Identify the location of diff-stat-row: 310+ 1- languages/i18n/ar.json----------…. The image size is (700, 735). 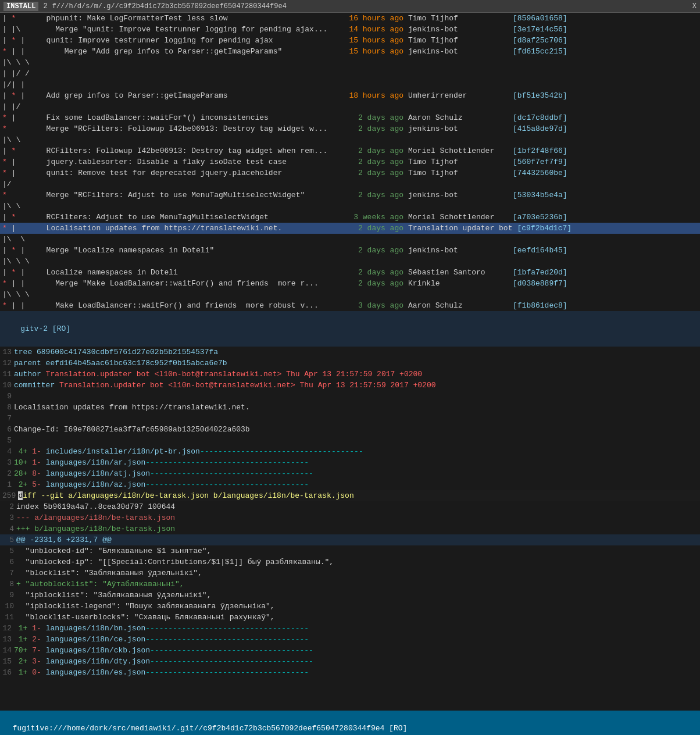
(350, 463).